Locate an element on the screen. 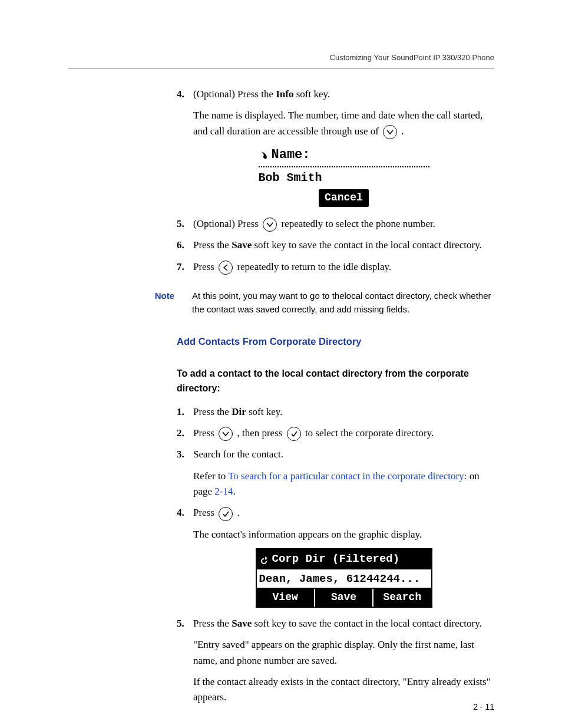 The height and width of the screenshot is (728, 562). lcd-button-row: Cancel is located at coordinates (344, 198).